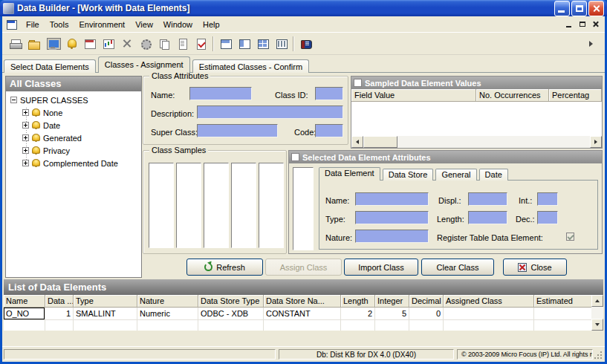 This screenshot has height=364, width=607. Describe the element at coordinates (392, 218) in the screenshot. I see `attr-type-field` at that location.